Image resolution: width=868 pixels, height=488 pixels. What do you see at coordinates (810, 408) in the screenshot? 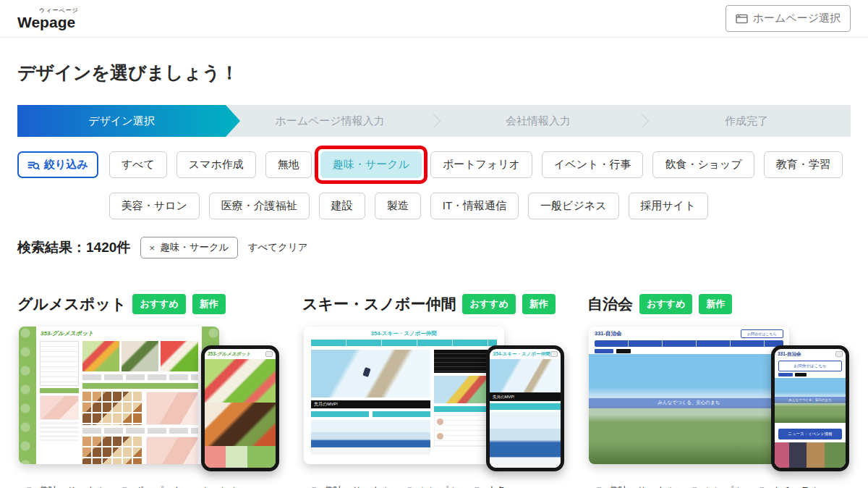
I see `phone-preview: 331-自治会 お問合せはこちら みんなでつくる、安心のまち ニュース・イベント…` at bounding box center [810, 408].